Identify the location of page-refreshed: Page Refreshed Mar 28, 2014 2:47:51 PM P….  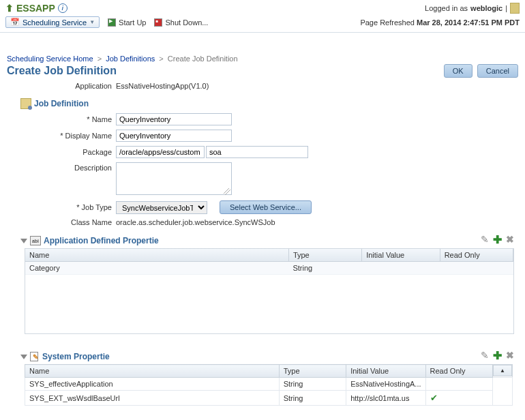
(440, 22).